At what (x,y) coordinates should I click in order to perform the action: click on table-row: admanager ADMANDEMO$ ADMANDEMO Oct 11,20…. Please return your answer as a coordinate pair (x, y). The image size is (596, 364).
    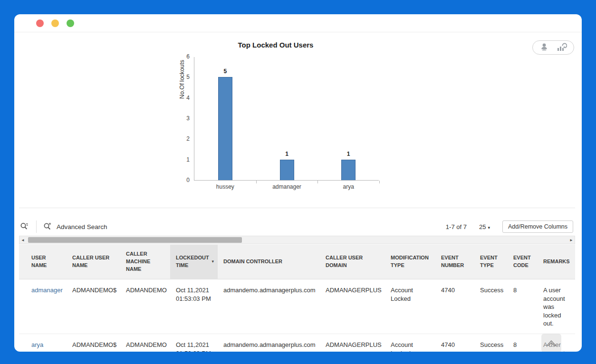
    Looking at the image, I should click on (297, 307).